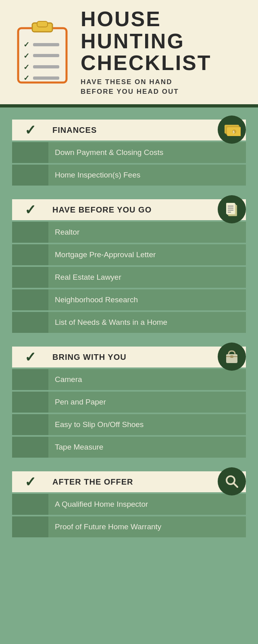 The image size is (258, 644). I want to click on item-shoes: Easy to Slip On/Off Shoes, so click(129, 425).